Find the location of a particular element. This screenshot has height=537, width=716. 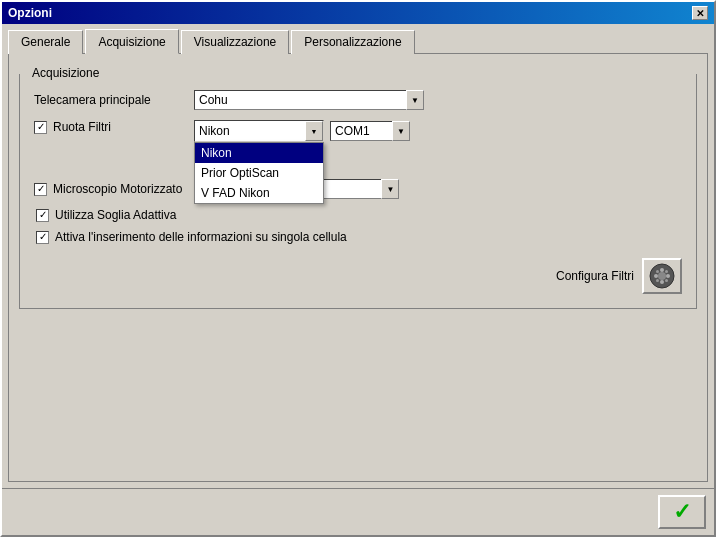

window-title: Opzioni is located at coordinates (30, 13).